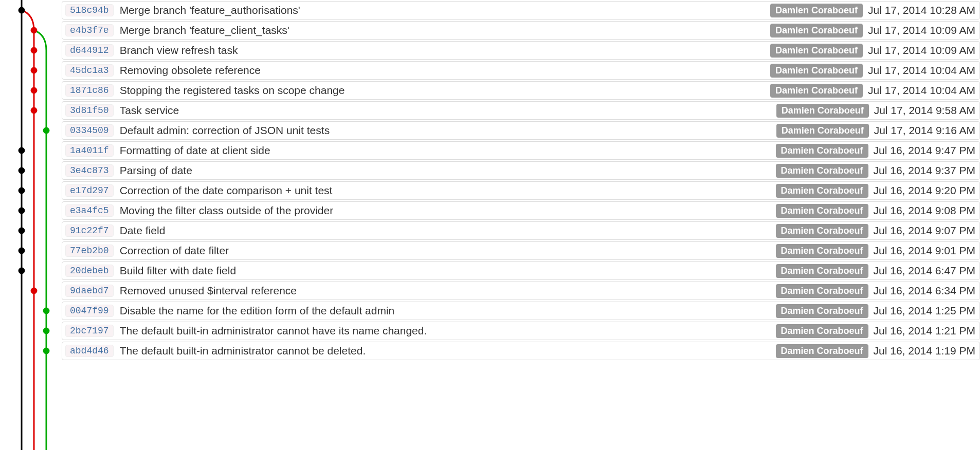 The image size is (980, 450). I want to click on commit-row: 1871c86Stopping the registered tasks on …, so click(521, 90).